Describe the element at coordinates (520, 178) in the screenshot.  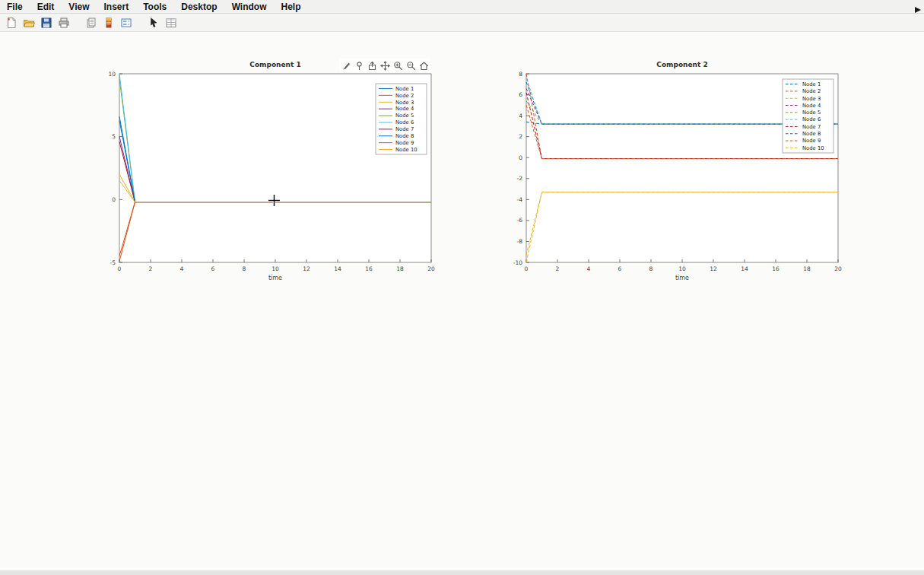
I see `y-tick-label: -2` at that location.